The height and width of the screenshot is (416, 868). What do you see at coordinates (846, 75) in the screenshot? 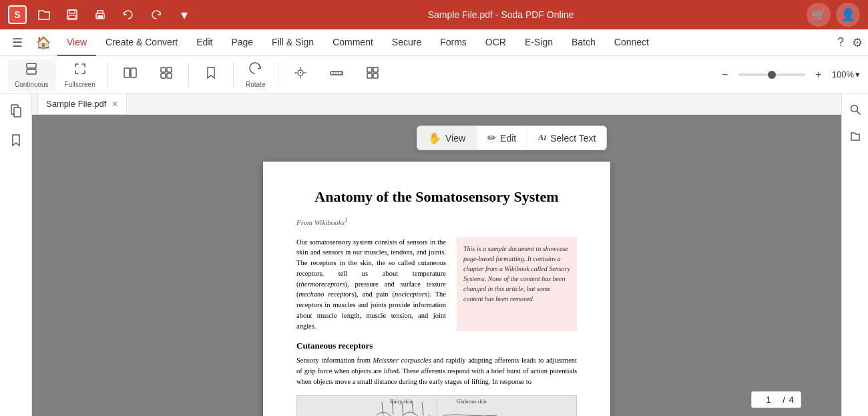
I see `zoom-value: 100% ▾` at bounding box center [846, 75].